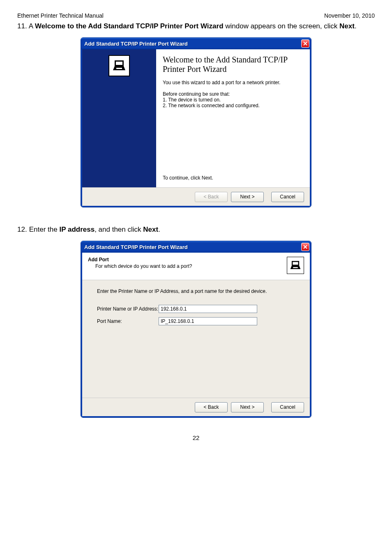 This screenshot has height=555, width=392. I want to click on addport-subtitle: For which device do you want to add a po…, so click(144, 266).